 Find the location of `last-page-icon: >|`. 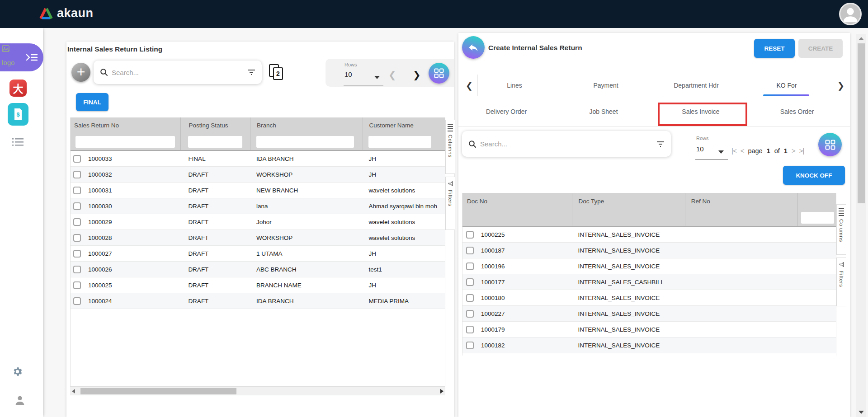

last-page-icon: >| is located at coordinates (802, 151).